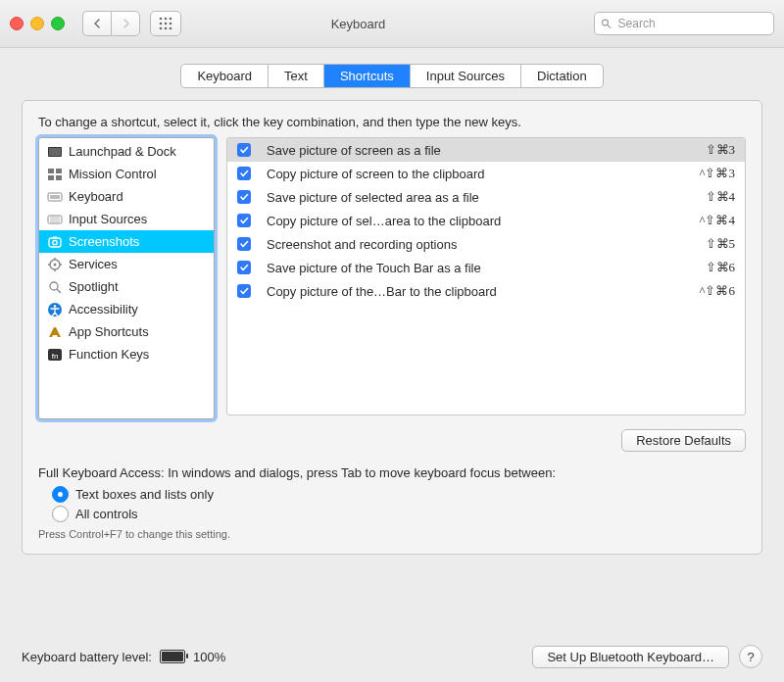  Describe the element at coordinates (721, 150) in the screenshot. I see `shortcut-keys: ⇧⌘3` at that location.